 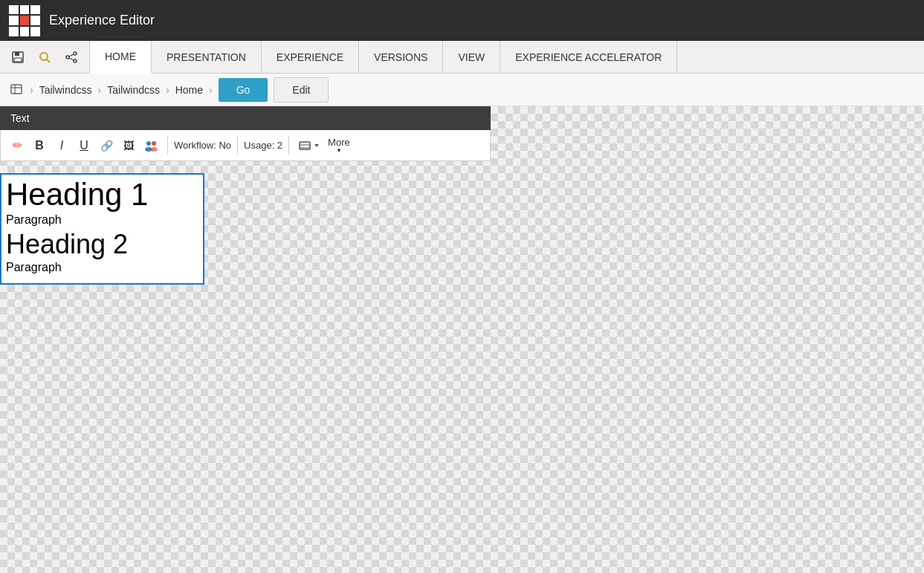 What do you see at coordinates (462, 21) in the screenshot?
I see `top-bar: Experience Editor` at bounding box center [462, 21].